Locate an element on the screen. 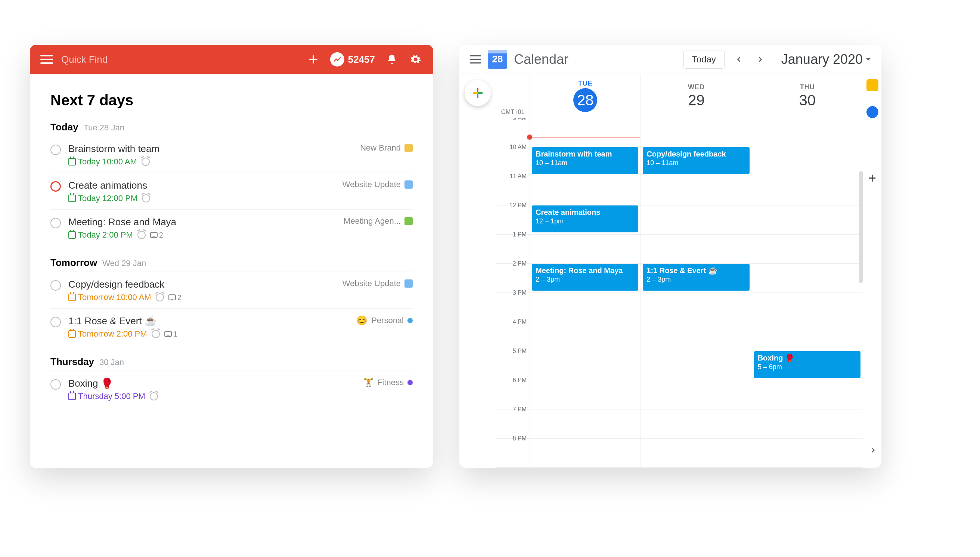 This screenshot has width=980, height=557. add-addon-button: + is located at coordinates (872, 178).